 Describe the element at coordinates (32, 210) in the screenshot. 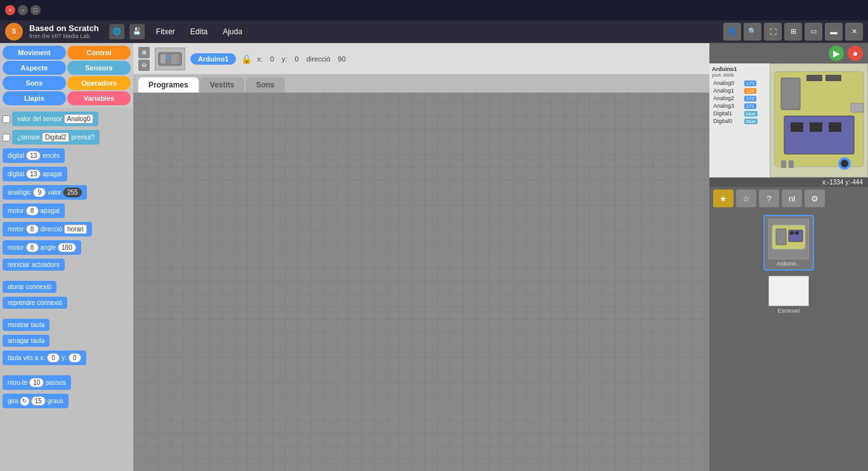

I see `block-motor-off-num: 8` at that location.